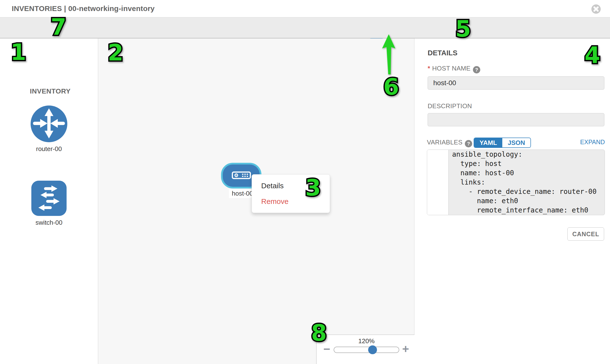 This screenshot has width=610, height=364. Describe the element at coordinates (517, 143) in the screenshot. I see `tab-json: JSON` at that location.